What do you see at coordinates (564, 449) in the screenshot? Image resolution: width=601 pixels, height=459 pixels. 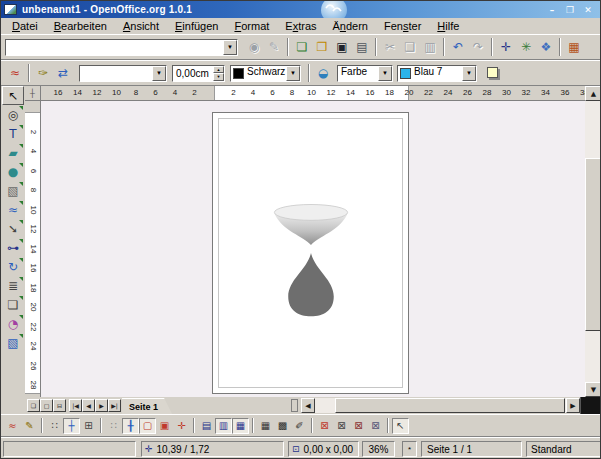 I see `status-template-field: Standard` at bounding box center [564, 449].